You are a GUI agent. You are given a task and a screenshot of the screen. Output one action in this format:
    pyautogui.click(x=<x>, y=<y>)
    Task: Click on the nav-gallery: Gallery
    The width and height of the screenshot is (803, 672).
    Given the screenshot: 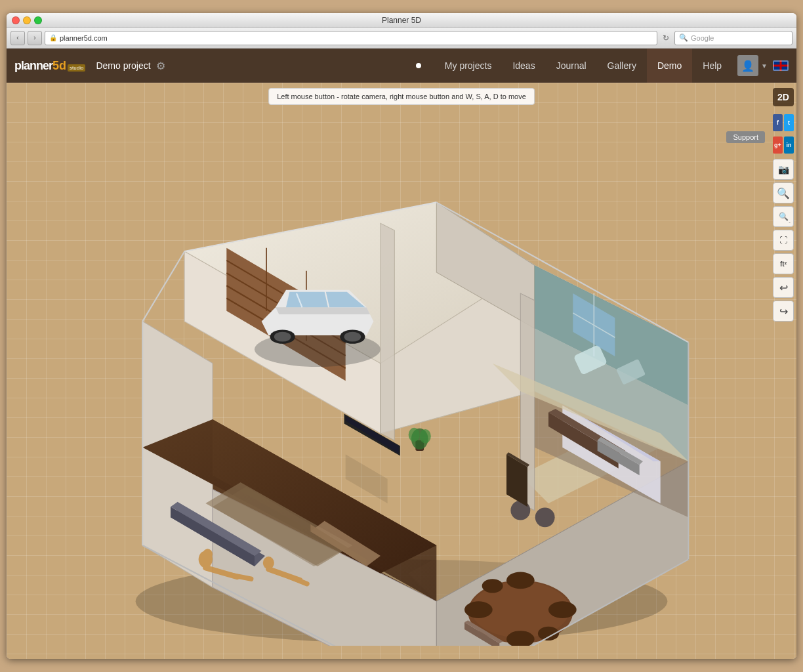 What is the action you would take?
    pyautogui.click(x=622, y=66)
    